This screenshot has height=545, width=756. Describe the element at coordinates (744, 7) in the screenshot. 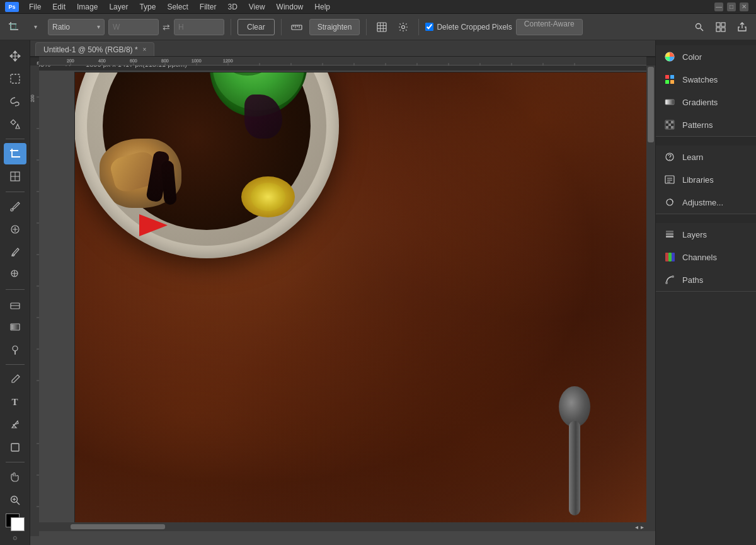

I see `close-btn: ✕` at that location.